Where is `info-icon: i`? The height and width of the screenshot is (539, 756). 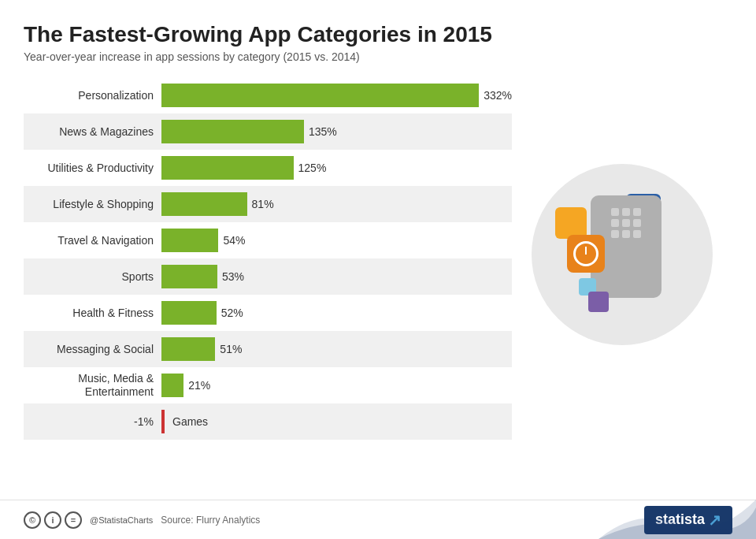 info-icon: i is located at coordinates (53, 520).